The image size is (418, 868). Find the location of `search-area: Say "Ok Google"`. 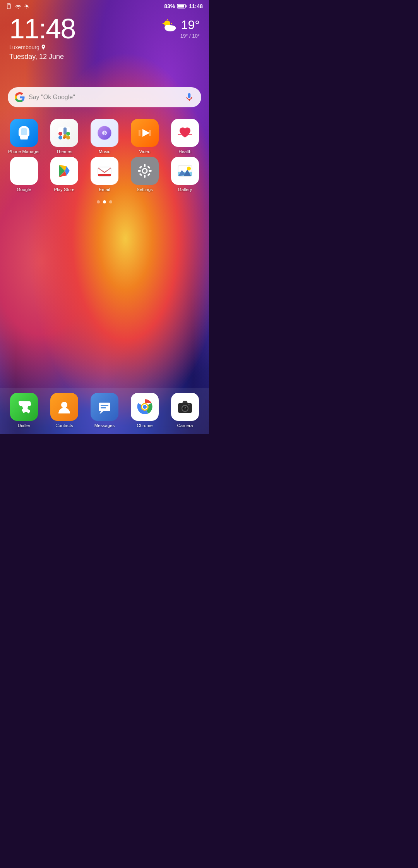

search-area: Say "Ok Google" is located at coordinates (104, 97).